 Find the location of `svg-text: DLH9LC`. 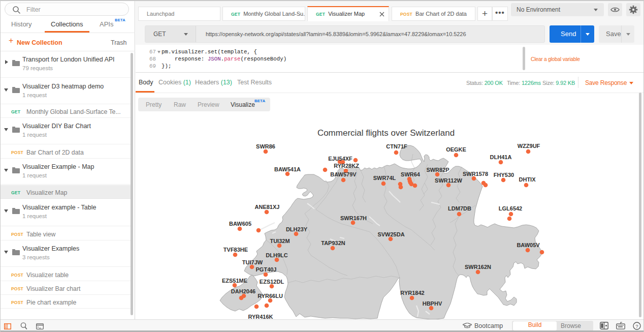

svg-text: DLH9LC is located at coordinates (276, 255).